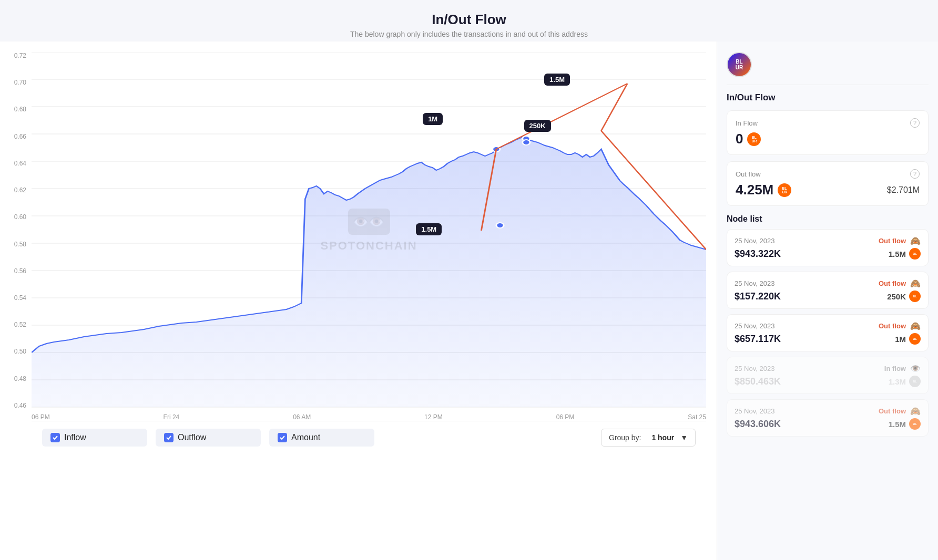 The width and height of the screenshot is (938, 560). I want to click on group-by-prefix: Group by:, so click(625, 438).